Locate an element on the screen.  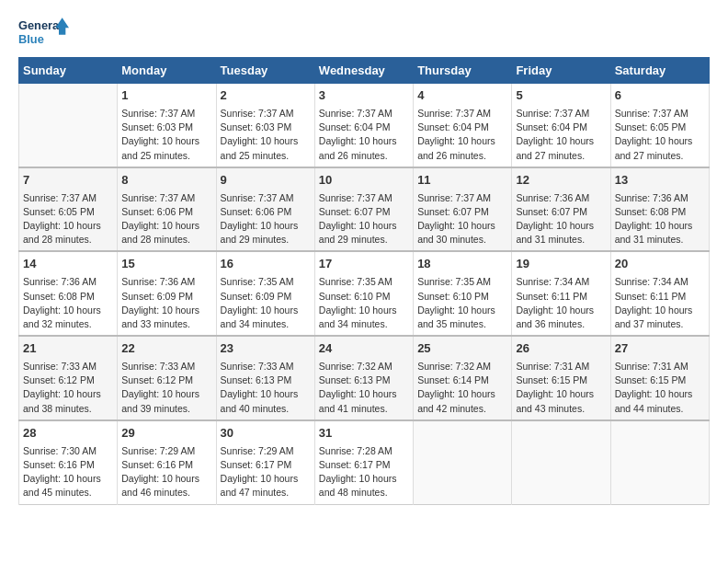
svg-text: Blue is located at coordinates (31, 39).